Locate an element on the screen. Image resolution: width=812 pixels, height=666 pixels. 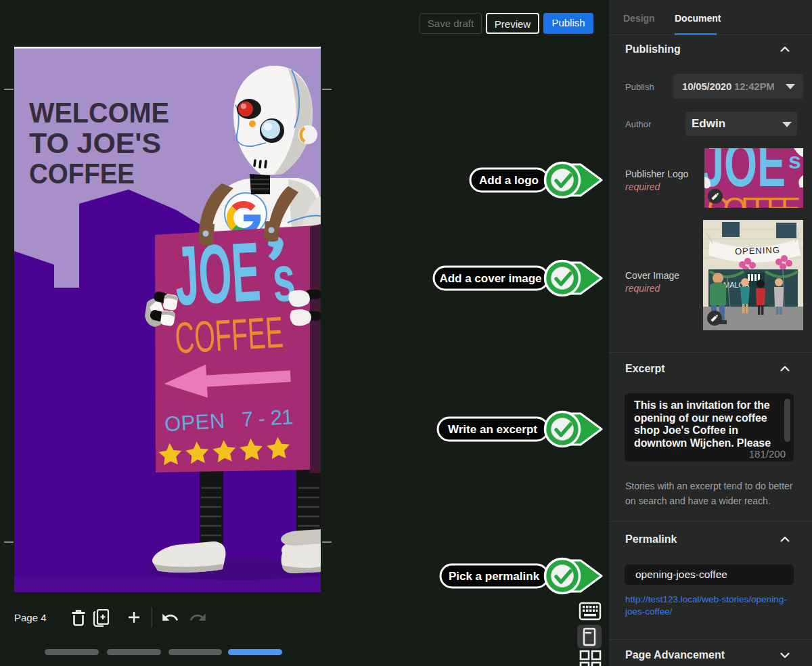
svg-text: OPENING is located at coordinates (758, 250).